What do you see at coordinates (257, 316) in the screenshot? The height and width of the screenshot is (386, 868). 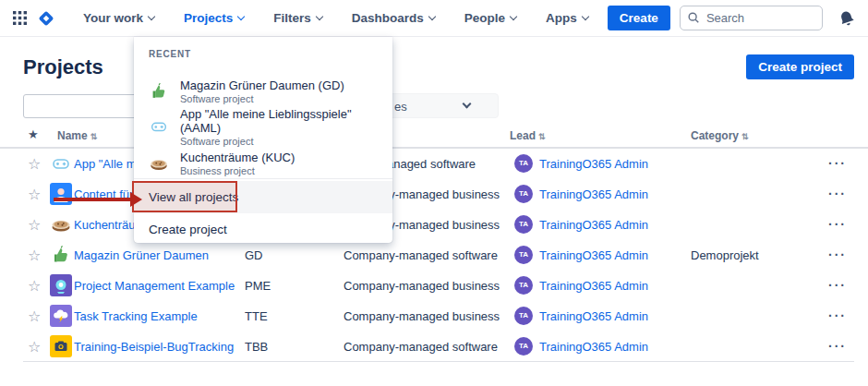 I see `project-key: TTE` at bounding box center [257, 316].